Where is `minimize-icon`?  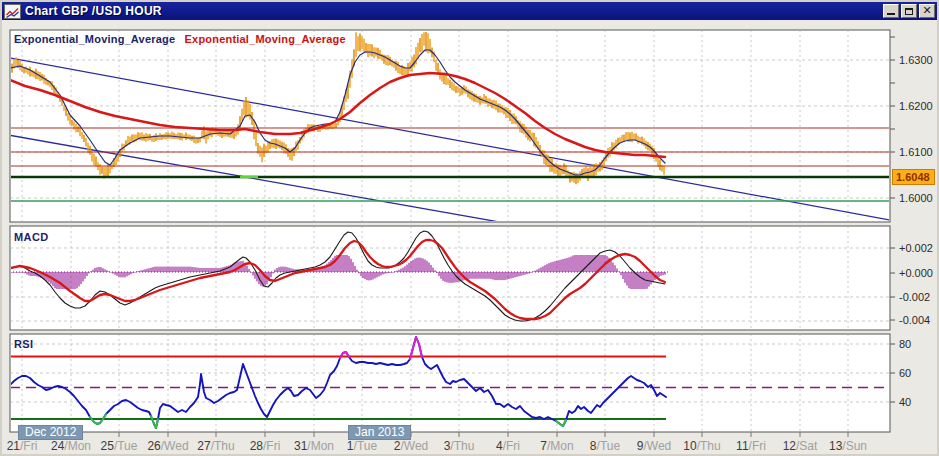 minimize-icon is located at coordinates (891, 14).